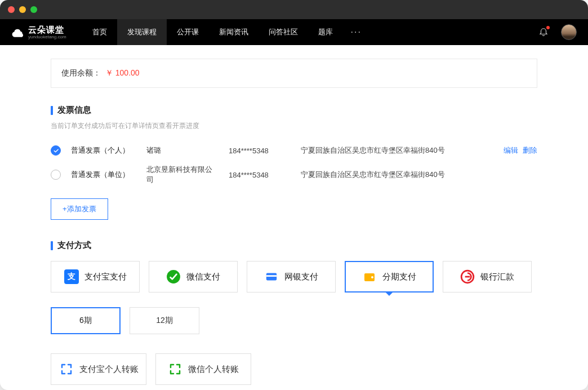 This screenshot has width=588, height=390. What do you see at coordinates (213, 32) in the screenshot?
I see `nav-menu: 首页发现课程公开课新闻资讯问答社区题库` at bounding box center [213, 32].